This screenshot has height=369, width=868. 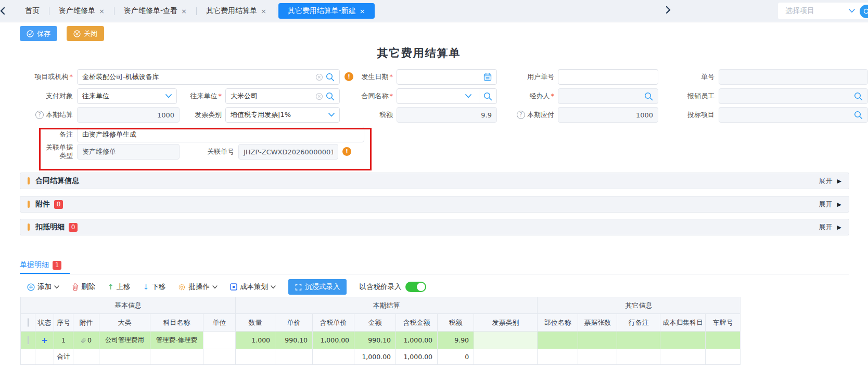 What do you see at coordinates (435, 181) in the screenshot?
I see `section-contract-settlement: 合同结算信息 展开 ▶` at bounding box center [435, 181].